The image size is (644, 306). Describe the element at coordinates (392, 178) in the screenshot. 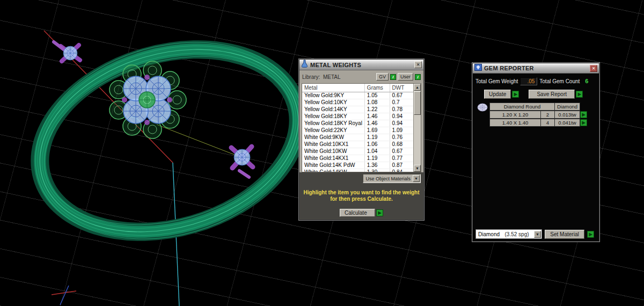

I see `use-object-materials-dropdown: Use Object Materials ▼` at that location.